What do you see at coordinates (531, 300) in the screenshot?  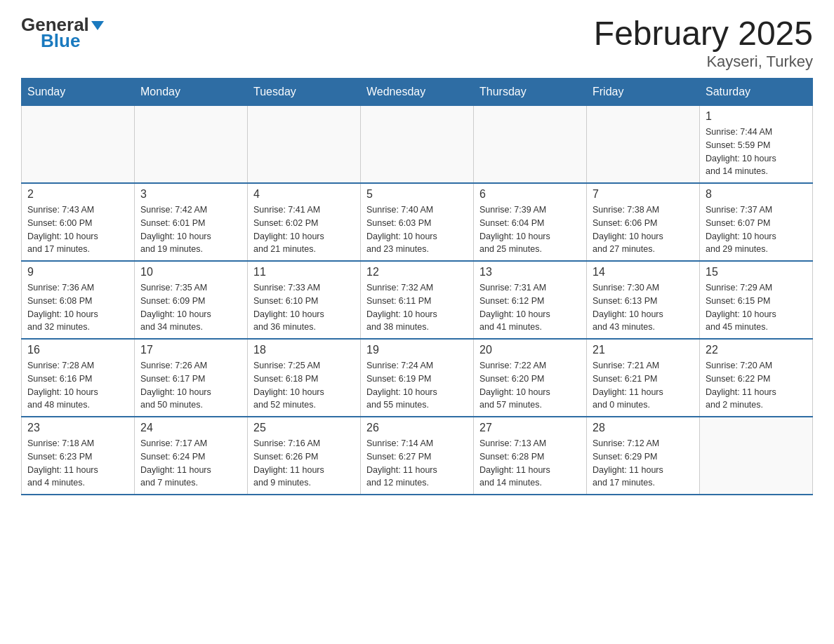 I see `calendar-day-cell: 13Sunrise: 7:31 AM Sunset: 6:12 PM Dayli…` at bounding box center [531, 300].